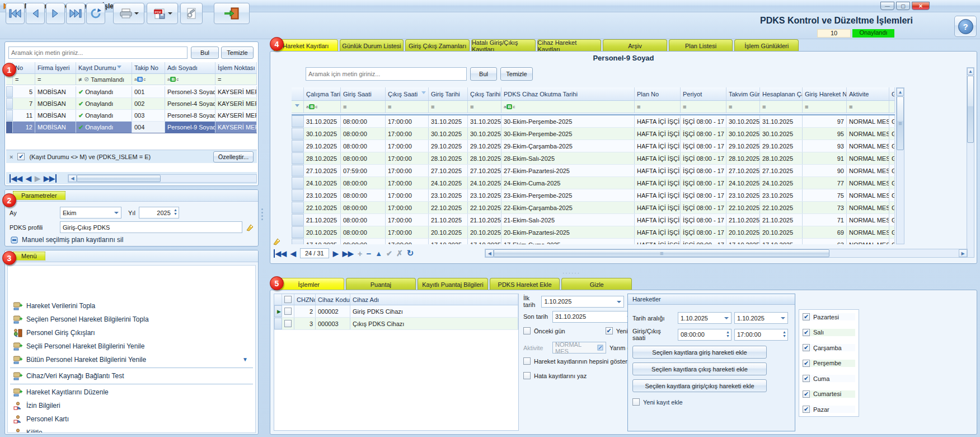 This screenshot has width=980, height=437. Describe the element at coordinates (363, 94) in the screenshot. I see `col-giris-saati: Giriş Saati` at that location.